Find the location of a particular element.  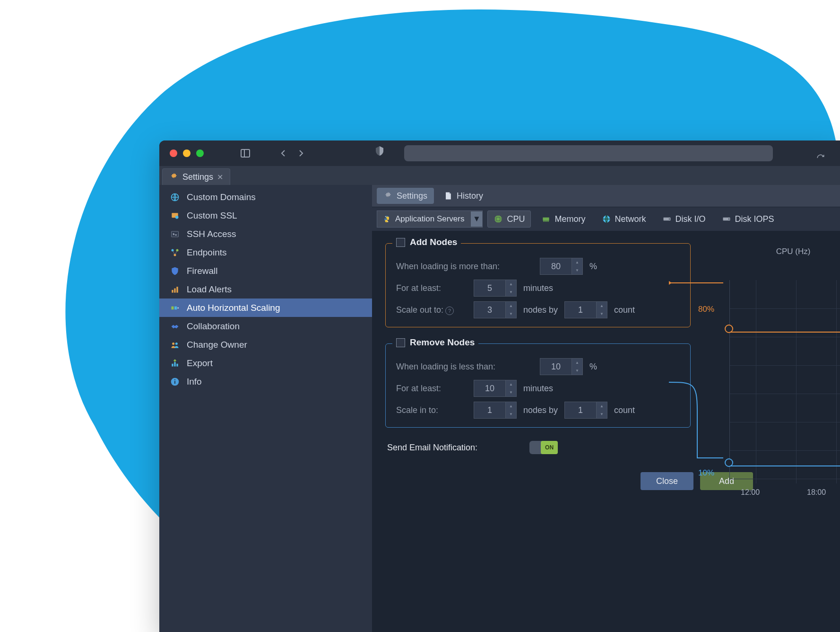

sidebar-item-load-alerts: Load Alerts is located at coordinates (266, 290).